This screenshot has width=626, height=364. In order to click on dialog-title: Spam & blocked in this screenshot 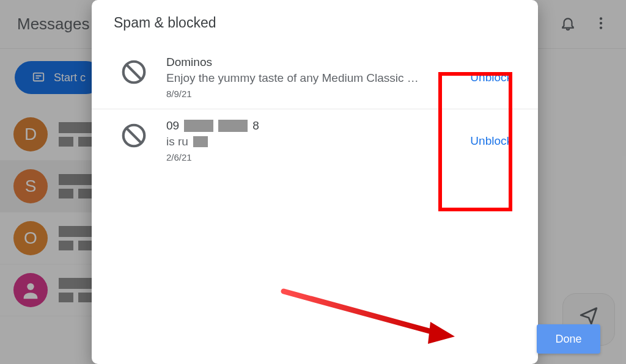, I will do `click(315, 26)`.